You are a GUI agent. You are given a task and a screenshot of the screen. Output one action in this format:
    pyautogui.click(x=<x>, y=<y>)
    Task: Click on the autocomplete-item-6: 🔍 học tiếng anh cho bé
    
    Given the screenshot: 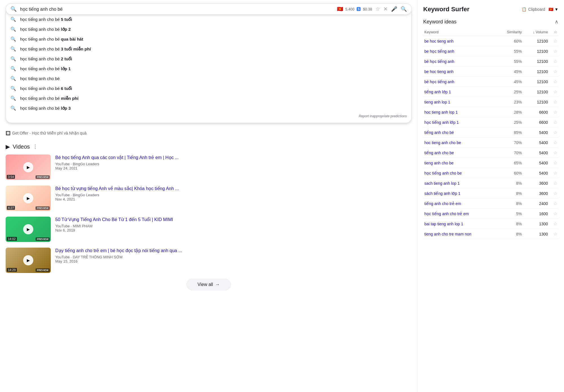 What is the action you would take?
    pyautogui.click(x=209, y=78)
    